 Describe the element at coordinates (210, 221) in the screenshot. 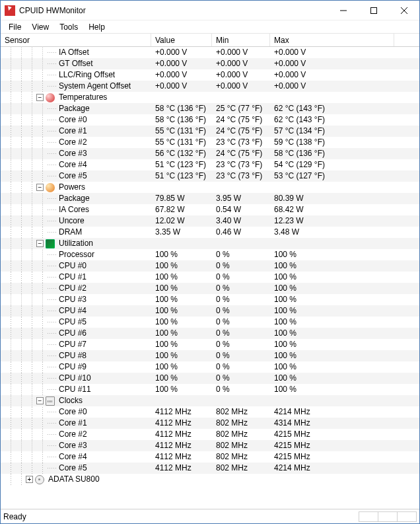

I see `tree-item: Uncore12.02 W3.40 W12.23 W` at that location.